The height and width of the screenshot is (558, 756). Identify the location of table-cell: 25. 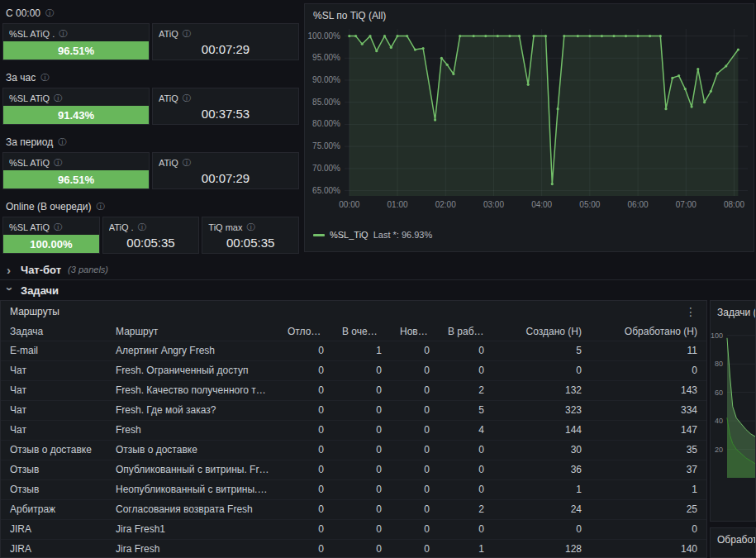
(649, 509).